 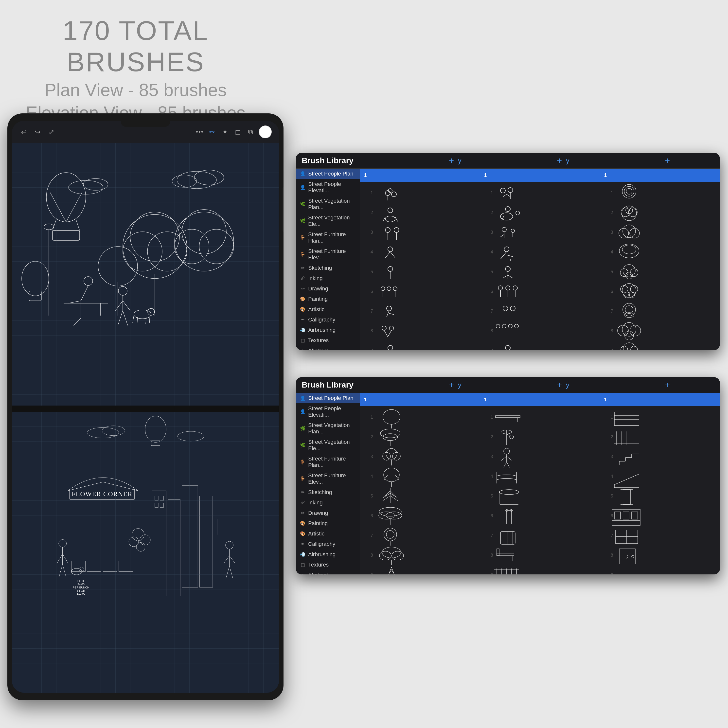 What do you see at coordinates (328, 174) in the screenshot?
I see `category-street-people-plan: 👤 Street People Plan` at bounding box center [328, 174].